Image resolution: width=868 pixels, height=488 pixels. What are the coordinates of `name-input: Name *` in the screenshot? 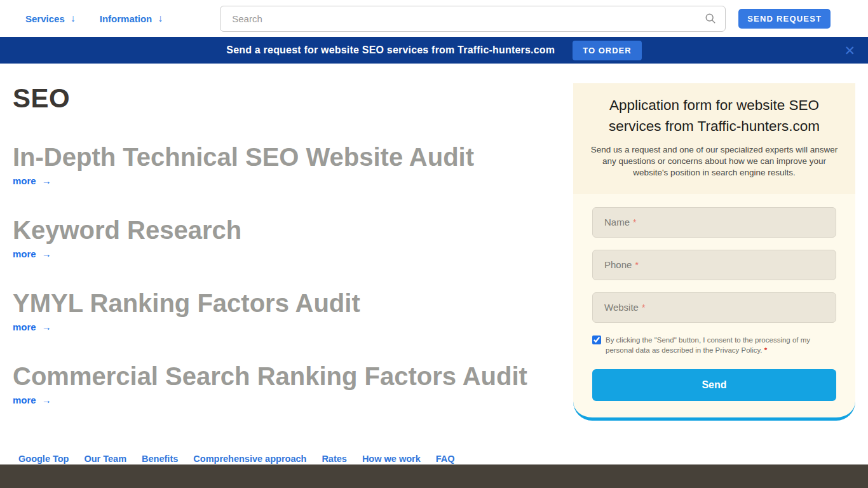 It's located at (714, 222).